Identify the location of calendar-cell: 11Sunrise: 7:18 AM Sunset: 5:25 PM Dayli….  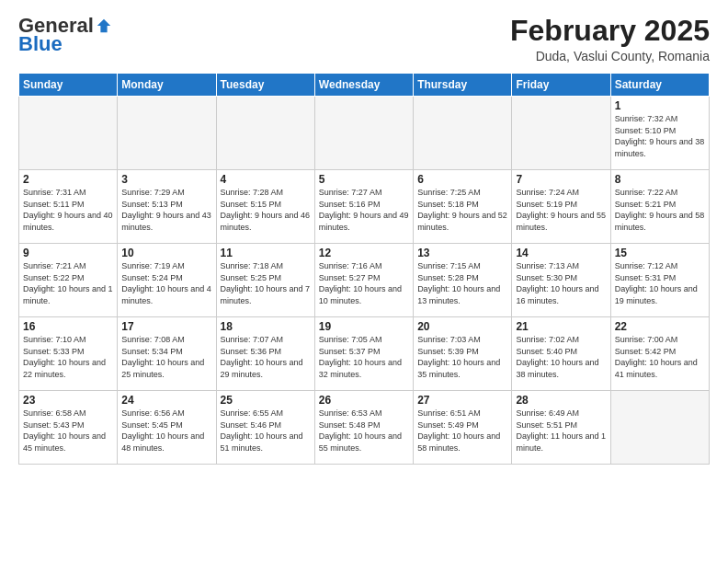
(265, 281).